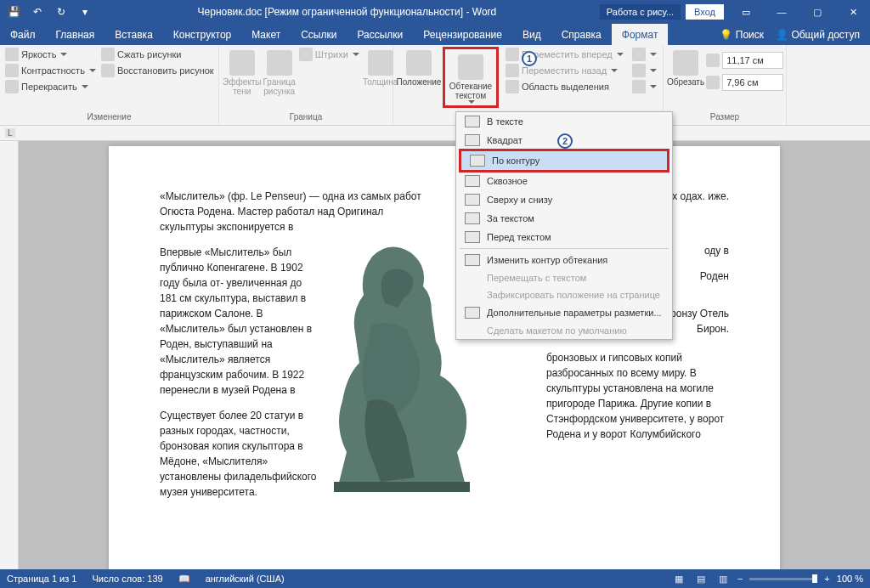 This screenshot has height=588, width=870. What do you see at coordinates (644, 54) in the screenshot?
I see `align-button` at bounding box center [644, 54].